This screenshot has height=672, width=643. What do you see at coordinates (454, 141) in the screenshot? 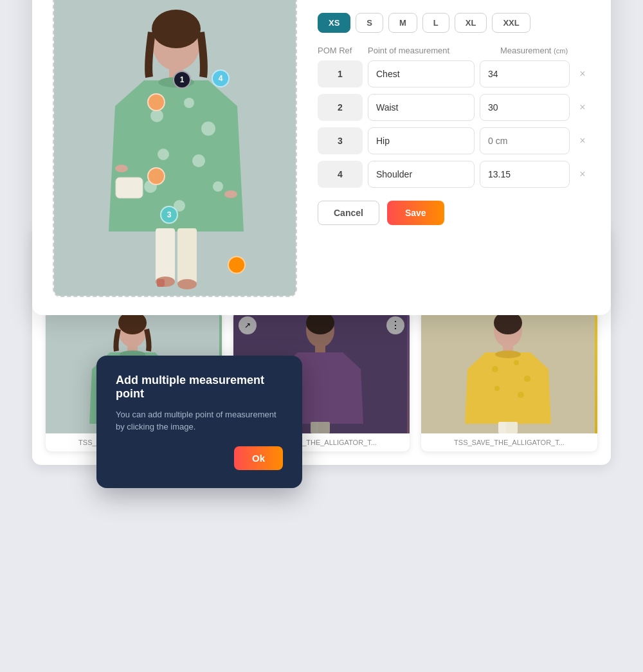
I see `table-row: 3 ×` at bounding box center [454, 141].